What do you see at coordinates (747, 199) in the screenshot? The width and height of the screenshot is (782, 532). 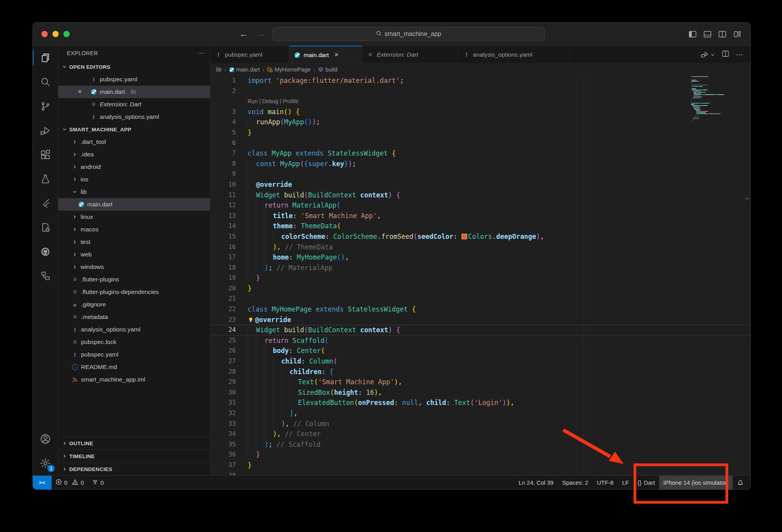 I see `scrollbar-marker` at bounding box center [747, 199].